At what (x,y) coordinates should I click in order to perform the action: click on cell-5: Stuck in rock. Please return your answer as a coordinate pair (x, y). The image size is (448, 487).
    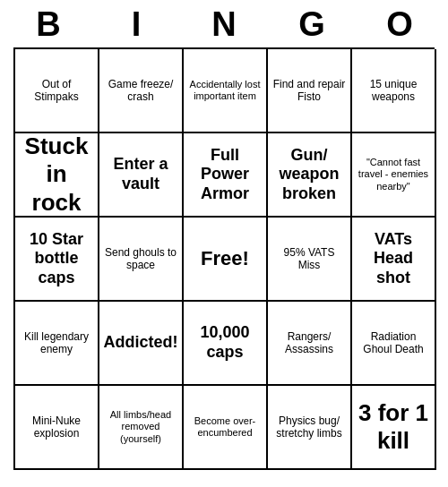
    Looking at the image, I should click on (57, 175).